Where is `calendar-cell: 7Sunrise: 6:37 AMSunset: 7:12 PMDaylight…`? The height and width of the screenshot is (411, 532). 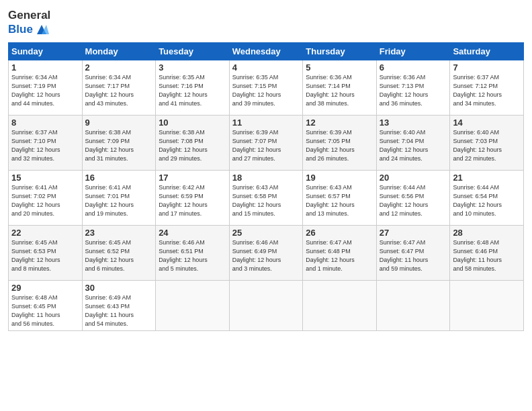
calendar-cell: 7Sunrise: 6:37 AMSunset: 7:12 PMDaylight… is located at coordinates (487, 87).